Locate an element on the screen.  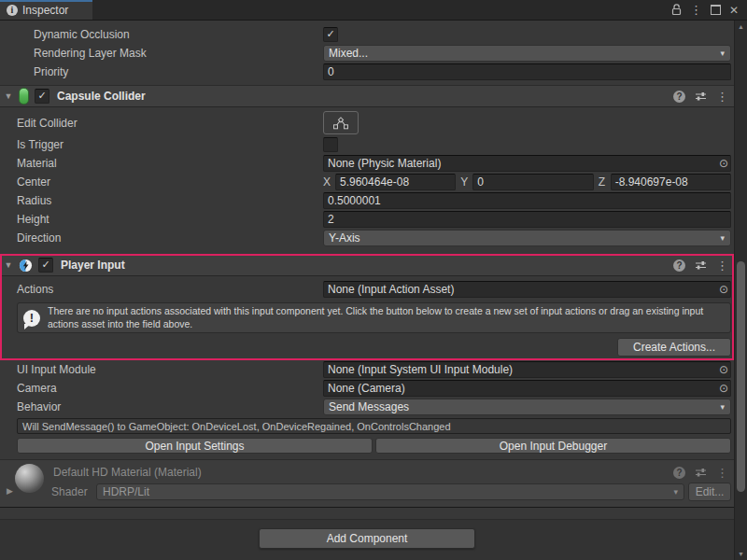
camera-row: Camera None (Camera) ⊙ is located at coordinates (367, 388).